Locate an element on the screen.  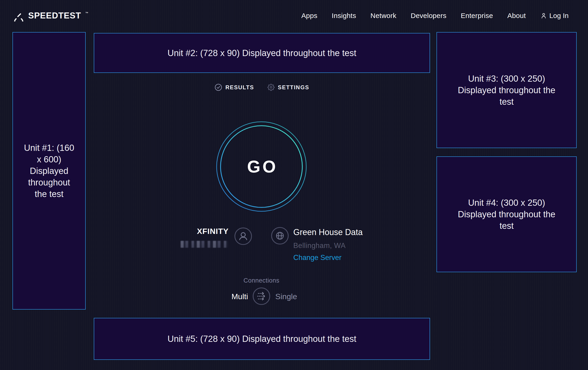
ad-unit-2-banner: Unit #2: (728 x 90) Displayed throughout… is located at coordinates (262, 53).